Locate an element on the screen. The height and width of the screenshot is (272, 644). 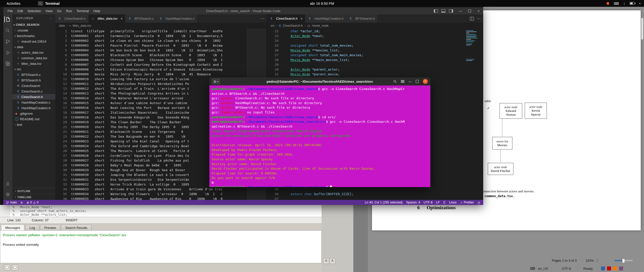
workspace-root-row: ∨ CINEX_SEARCH is located at coordinates (34, 25).